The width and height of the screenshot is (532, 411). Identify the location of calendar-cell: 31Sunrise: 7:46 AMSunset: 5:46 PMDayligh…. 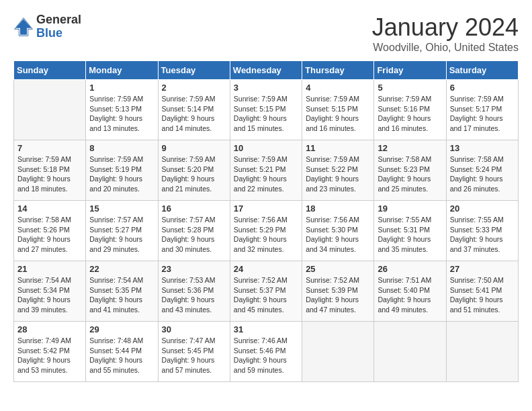
(266, 352).